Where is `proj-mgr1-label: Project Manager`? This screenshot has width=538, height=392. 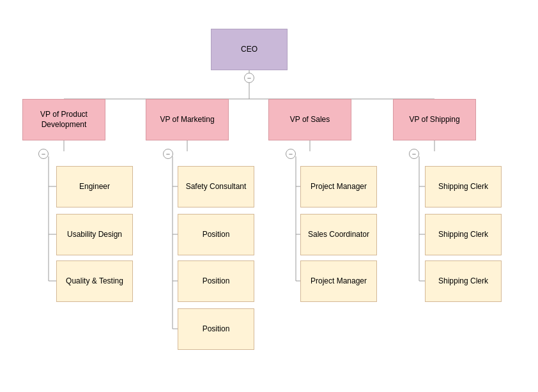 proj-mgr1-label: Project Manager is located at coordinates (339, 187).